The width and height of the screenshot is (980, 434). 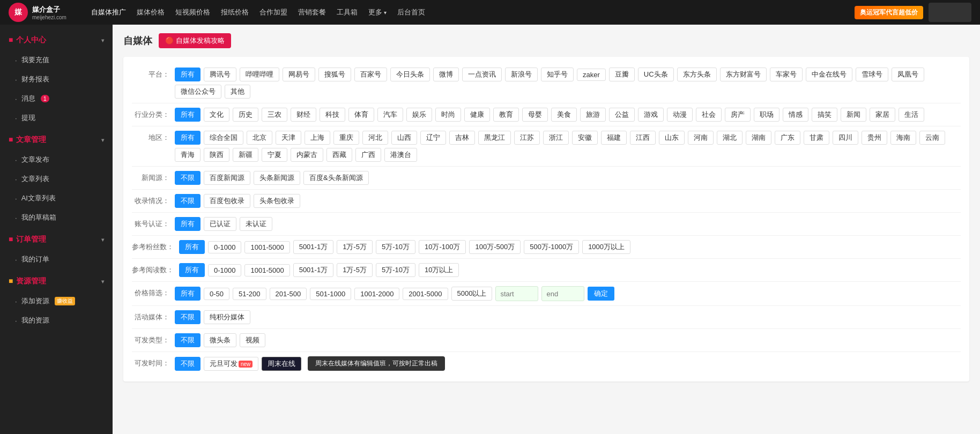 I want to click on nav-link-3: 报纸价格, so click(x=235, y=12).